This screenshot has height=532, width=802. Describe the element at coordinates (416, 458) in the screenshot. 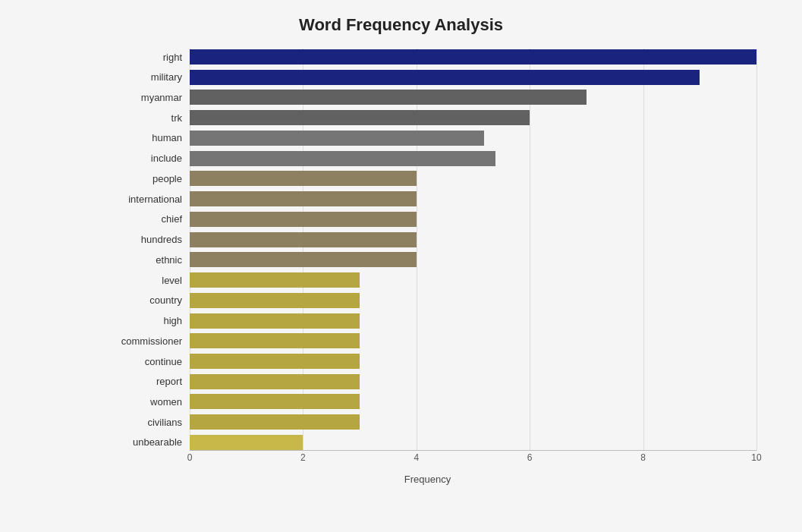

I see `x-tick-4: 4` at that location.